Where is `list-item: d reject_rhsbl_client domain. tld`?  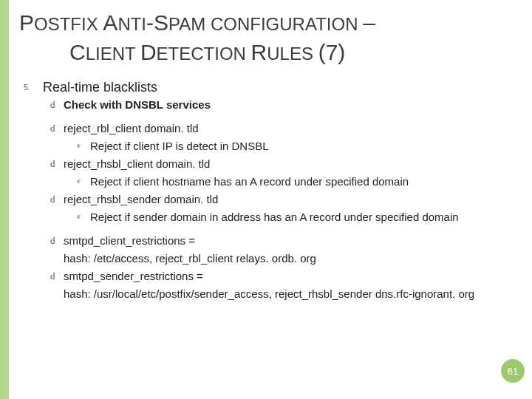
list-item: d reject_rhsbl_client domain. tld is located at coordinates (280, 164).